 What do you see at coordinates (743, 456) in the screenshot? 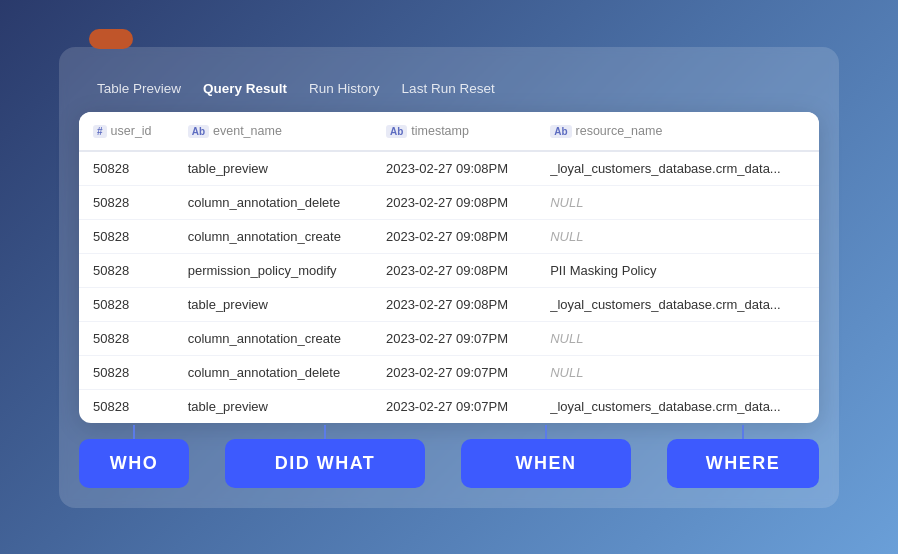
I see `col-group-where: WHERE` at bounding box center [743, 456].